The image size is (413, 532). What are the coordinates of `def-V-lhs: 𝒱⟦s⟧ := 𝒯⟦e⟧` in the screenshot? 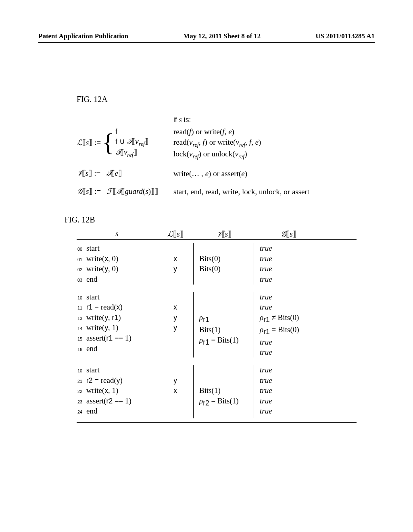 It's located at (125, 173).